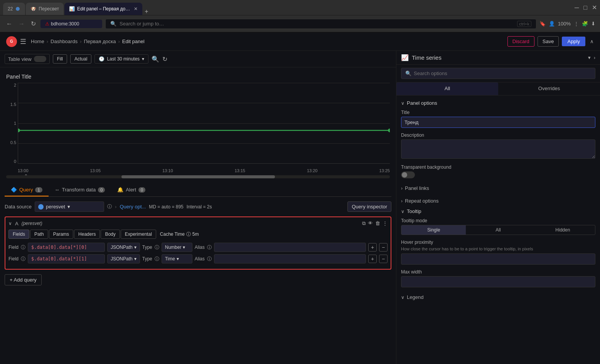  Describe the element at coordinates (23, 42) in the screenshot. I see `hamburger-menu: ☰` at that location.